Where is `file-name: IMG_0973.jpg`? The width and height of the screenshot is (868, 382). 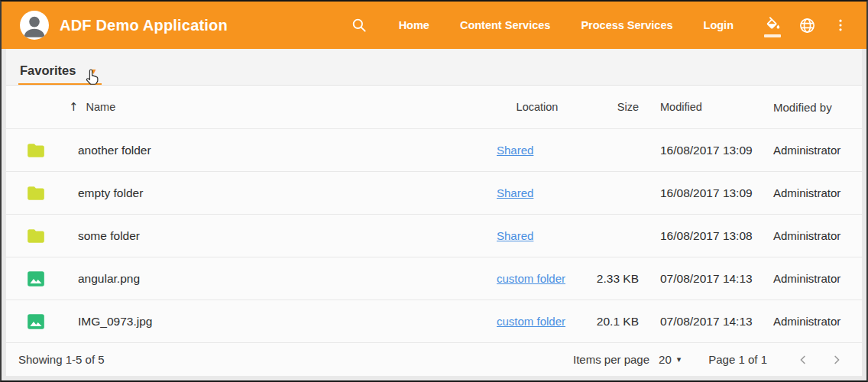
file-name: IMG_0973.jpg is located at coordinates (283, 322).